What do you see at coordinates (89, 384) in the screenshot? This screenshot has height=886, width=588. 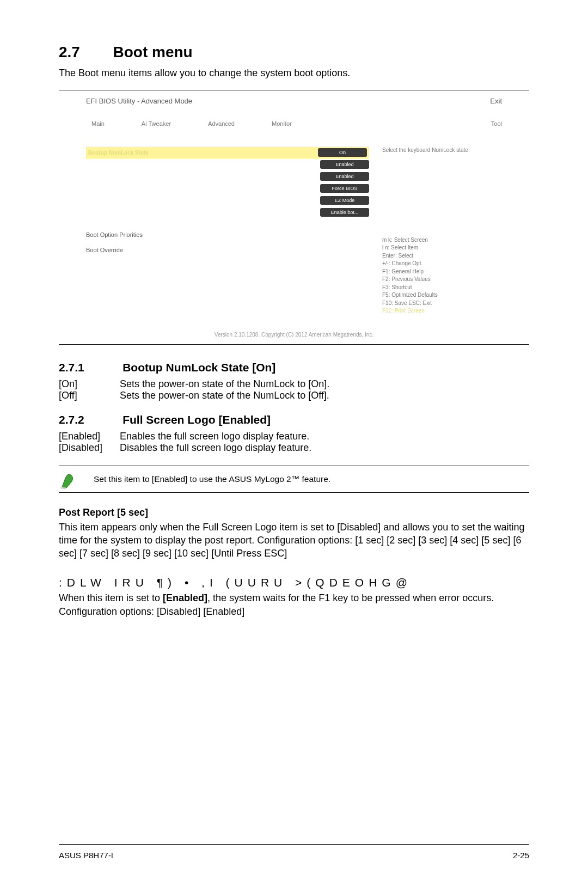 I see `opt-key: [On]` at bounding box center [89, 384].